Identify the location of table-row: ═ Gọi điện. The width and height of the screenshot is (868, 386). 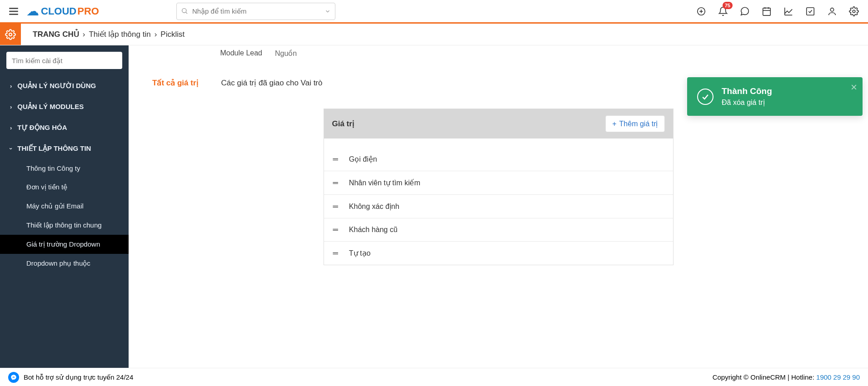
(499, 159).